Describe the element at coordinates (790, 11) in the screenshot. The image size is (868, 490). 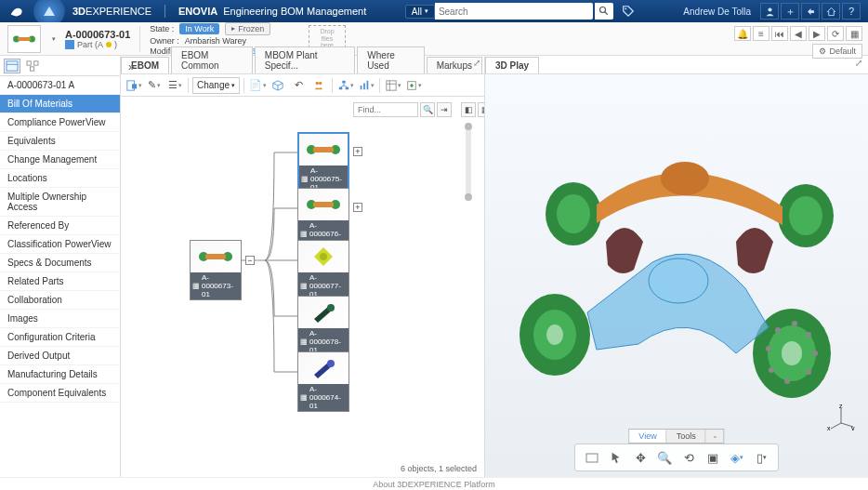
I see `add-icon: ＋` at that location.